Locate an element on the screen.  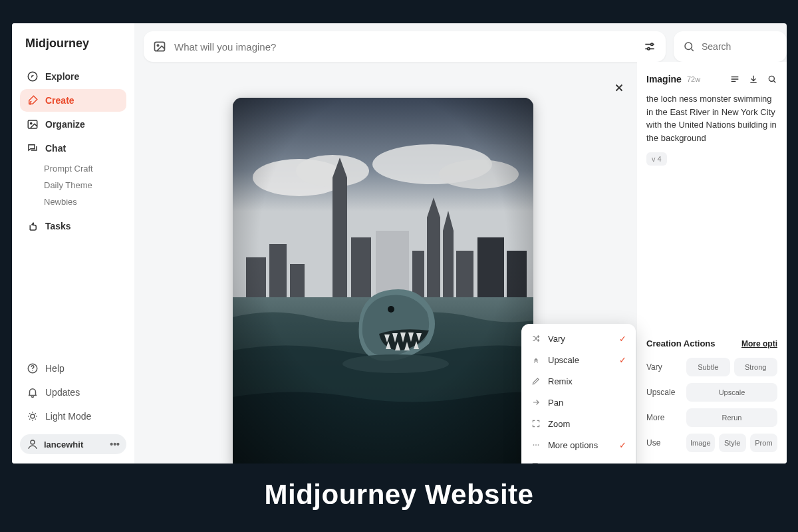
bell-icon is located at coordinates (33, 392).